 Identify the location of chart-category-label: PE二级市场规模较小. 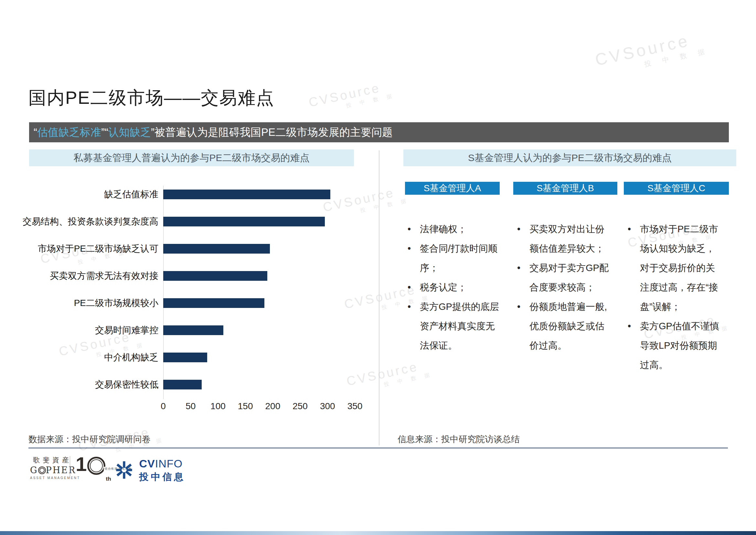
(89, 303).